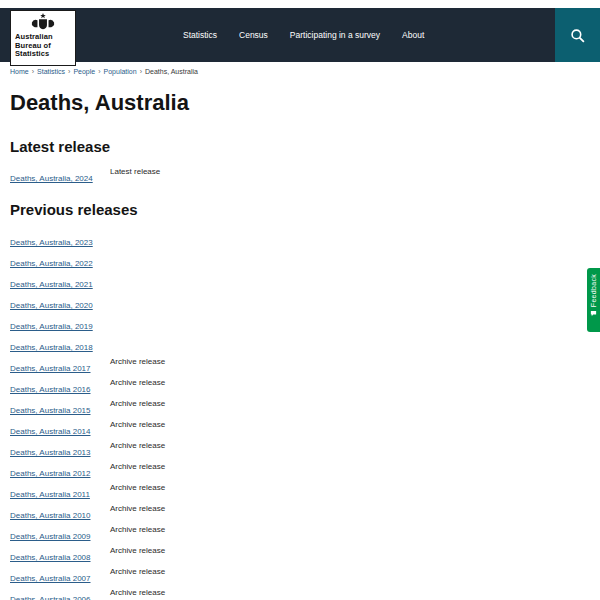 This screenshot has height=600, width=600. Describe the element at coordinates (578, 35) in the screenshot. I see `search-button` at that location.